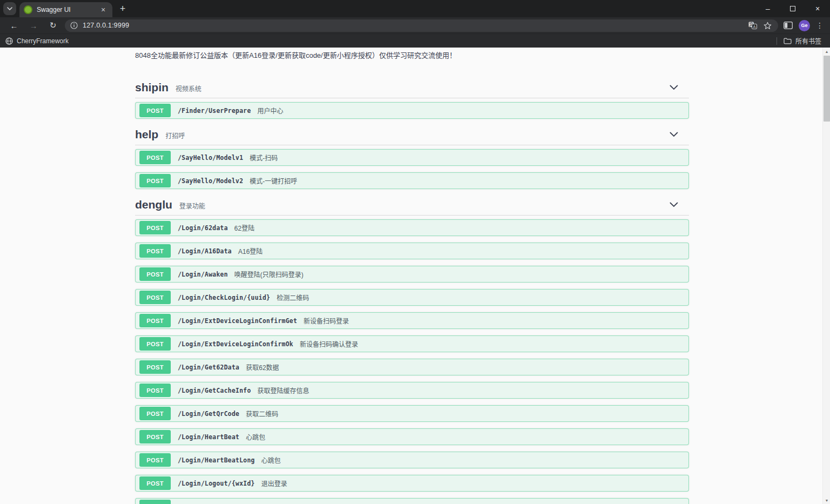 This screenshot has width=830, height=504. Describe the element at coordinates (412, 483) in the screenshot. I see `endpoint-row: POST /Login/Logout/{wxId} 退出登录` at that location.